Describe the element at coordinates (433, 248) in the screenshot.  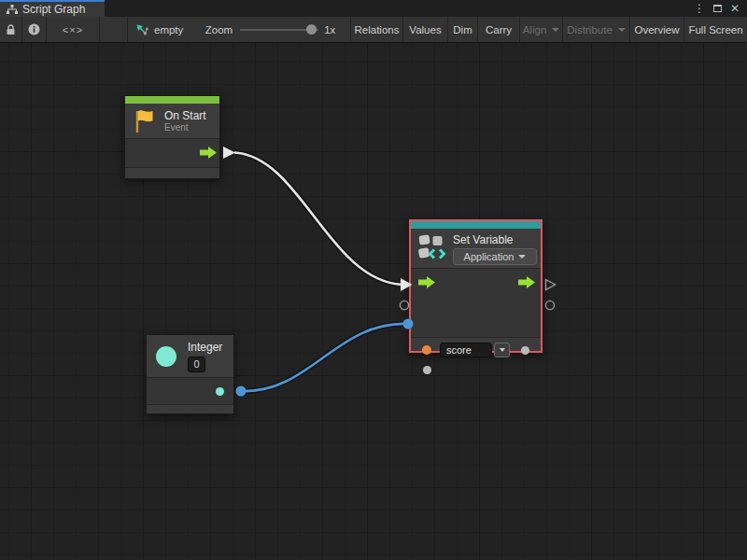
I see `variables-icon` at that location.